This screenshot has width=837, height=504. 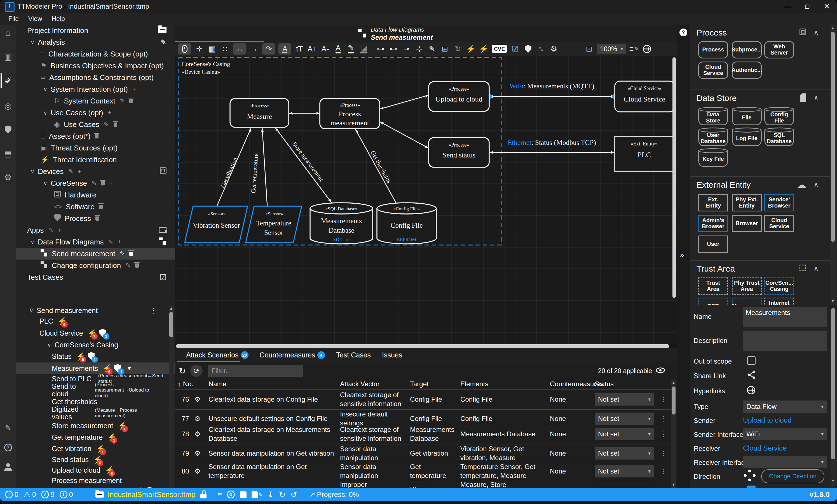 What do you see at coordinates (95, 470) in the screenshot?
I see `explorer-item-upload-to-cloud: Upload to cloud ⚡6` at bounding box center [95, 470].